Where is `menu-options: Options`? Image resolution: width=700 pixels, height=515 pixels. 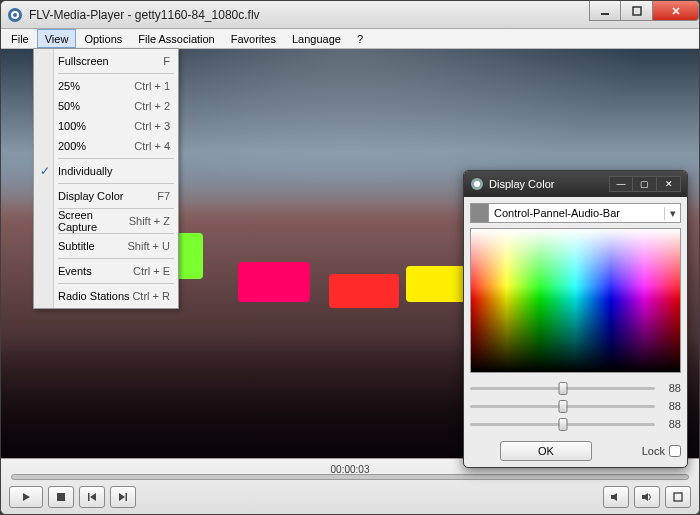
menu-options: Options is located at coordinates (103, 38).